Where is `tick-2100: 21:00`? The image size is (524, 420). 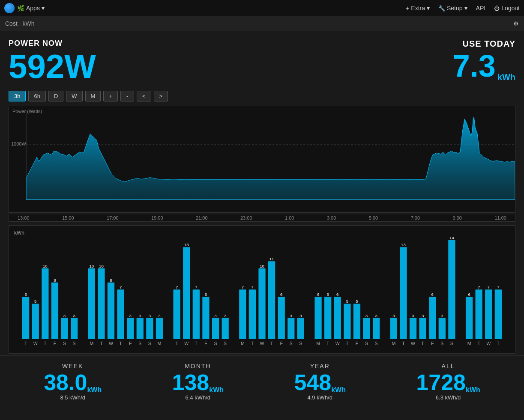
tick-2100: 21:00 is located at coordinates (202, 218).